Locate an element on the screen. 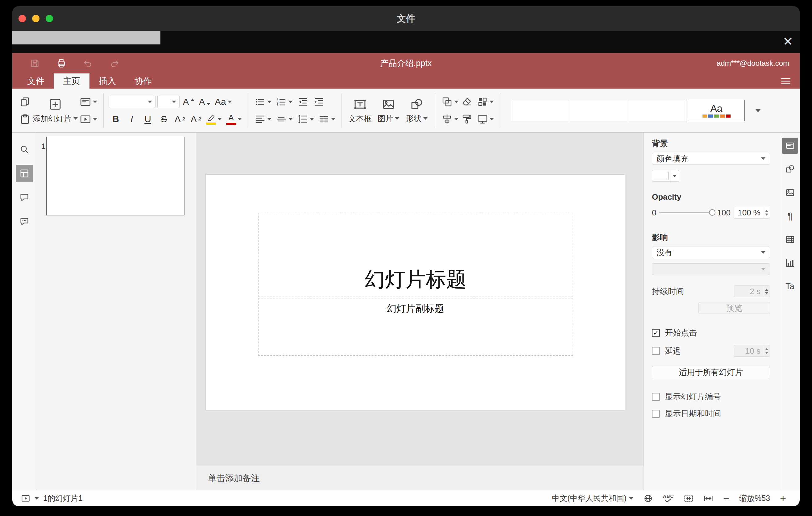 This screenshot has height=516, width=812. dark-strip: ✕ is located at coordinates (406, 42).